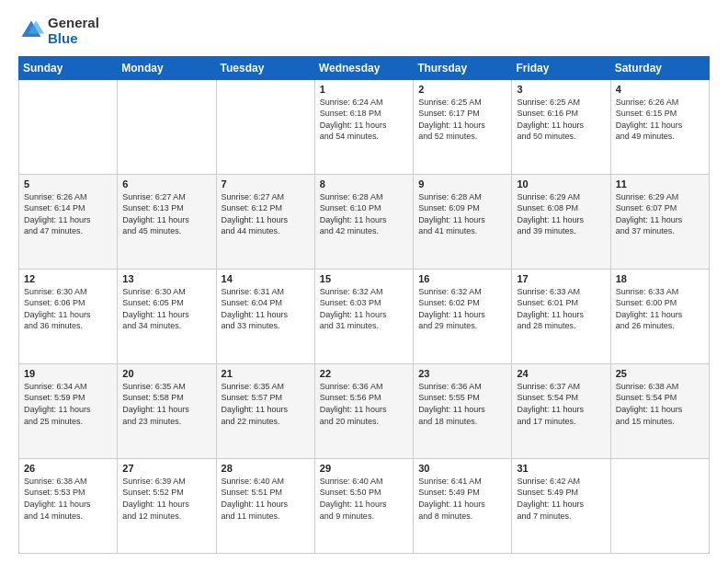  I want to click on day-number: 1, so click(364, 89).